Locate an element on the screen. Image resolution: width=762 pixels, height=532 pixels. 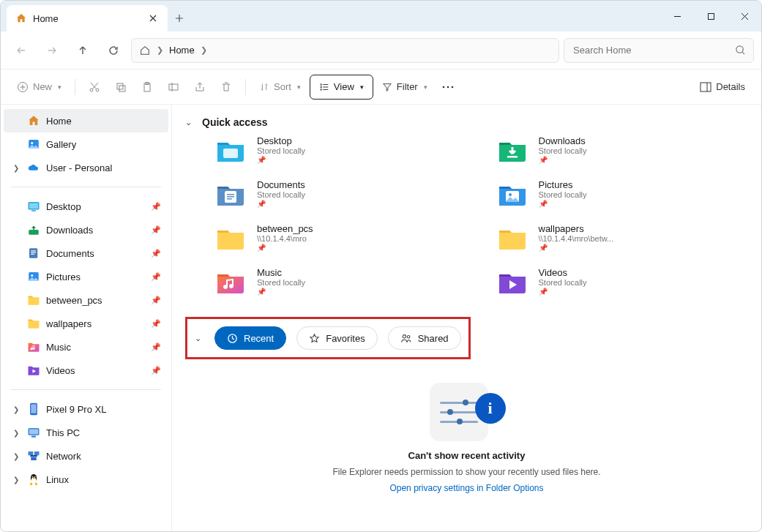
item-name: wallpapers is located at coordinates (577, 228).